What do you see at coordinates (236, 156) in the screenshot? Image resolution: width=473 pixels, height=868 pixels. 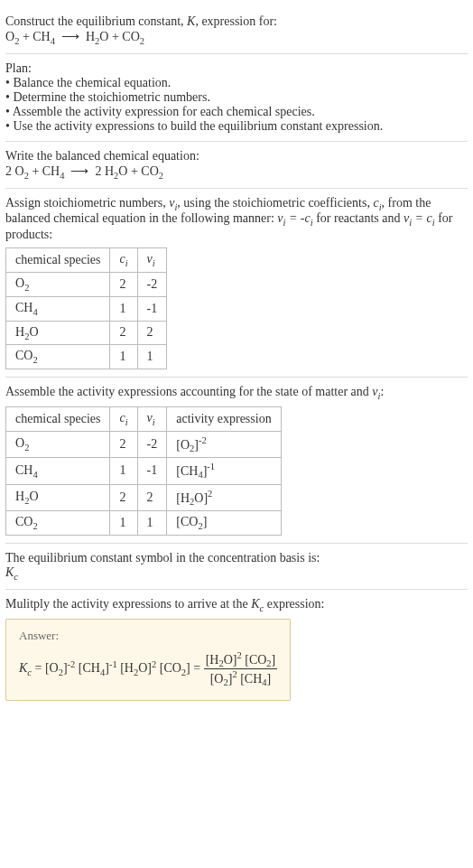 I see `balance-line: Write the balanced chemical equation:` at bounding box center [236, 156].